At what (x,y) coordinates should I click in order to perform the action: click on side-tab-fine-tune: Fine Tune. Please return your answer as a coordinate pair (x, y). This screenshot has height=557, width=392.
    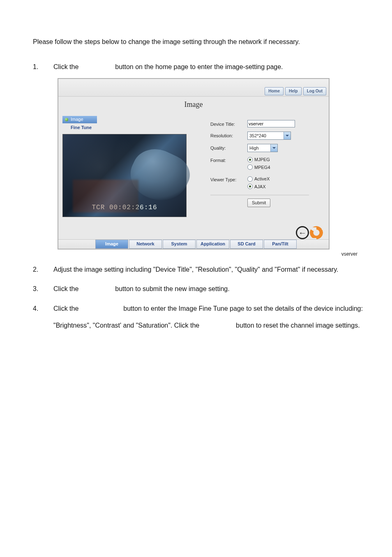
    Looking at the image, I should click on (132, 128).